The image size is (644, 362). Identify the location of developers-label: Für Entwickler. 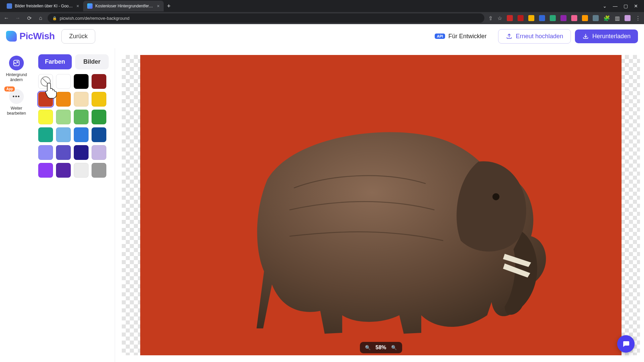
(468, 36).